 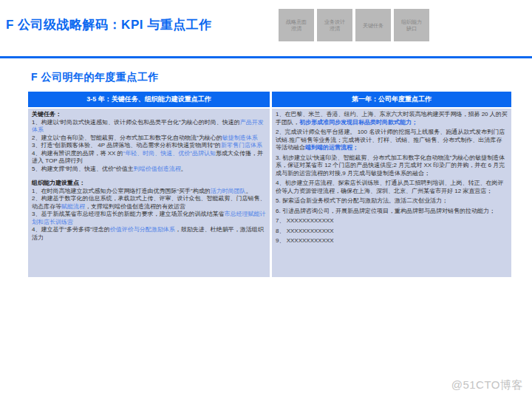 What do you see at coordinates (488, 386) in the screenshot?
I see `watermark: @51CTO博客` at bounding box center [488, 386].